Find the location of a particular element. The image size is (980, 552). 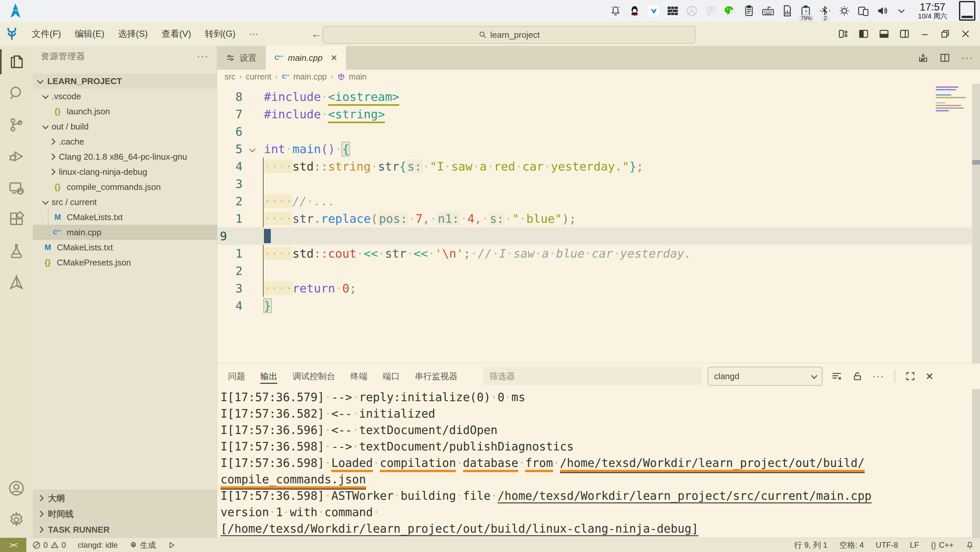

tree-item--vscode: .vscode is located at coordinates (125, 96).